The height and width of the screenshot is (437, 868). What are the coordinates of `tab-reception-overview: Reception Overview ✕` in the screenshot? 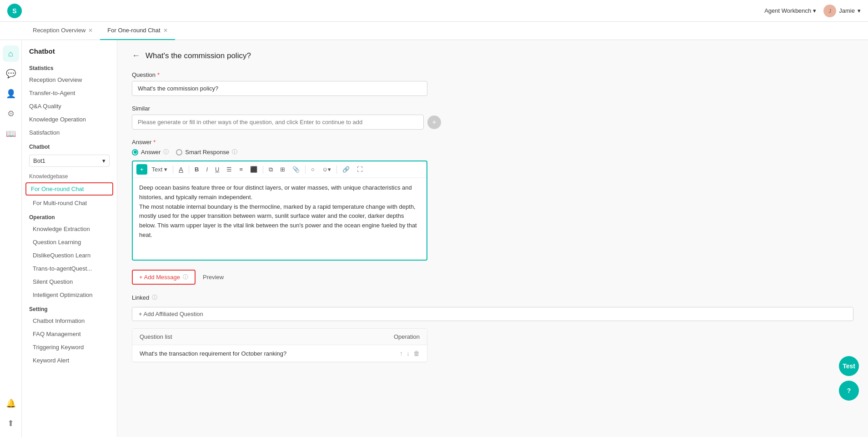 It's located at (63, 31).